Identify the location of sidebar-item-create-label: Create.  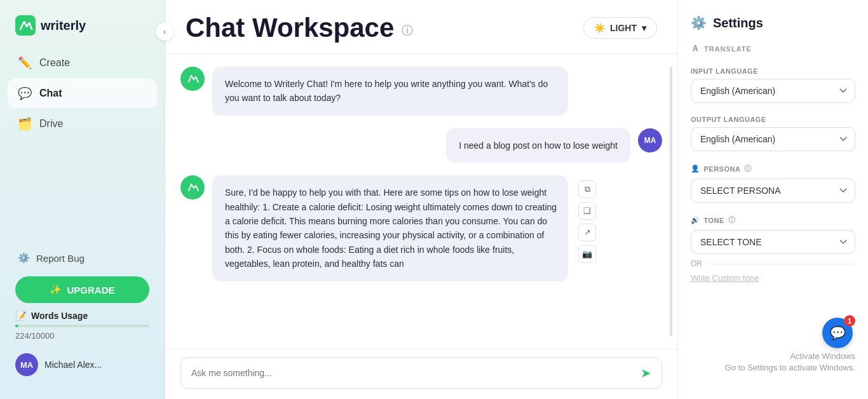
(55, 63).